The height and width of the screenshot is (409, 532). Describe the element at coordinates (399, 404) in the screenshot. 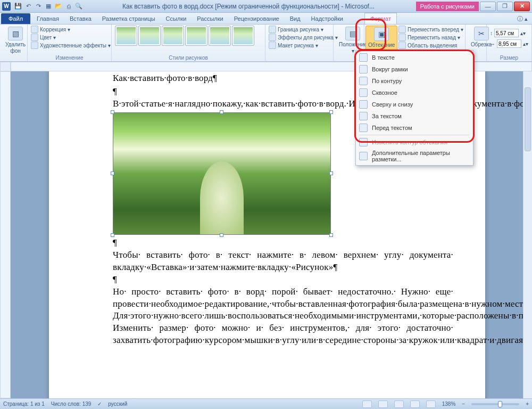

I see `view-web` at that location.